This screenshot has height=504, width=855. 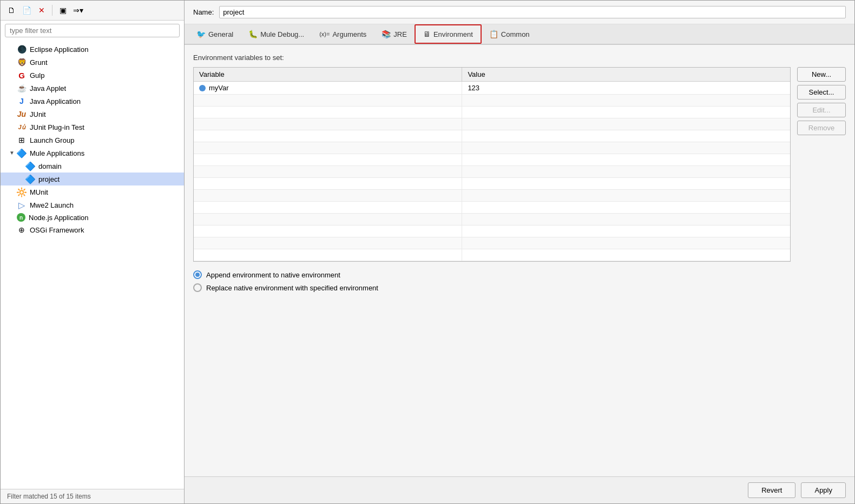 I want to click on tree-item-project: 🔷 project, so click(x=92, y=179).